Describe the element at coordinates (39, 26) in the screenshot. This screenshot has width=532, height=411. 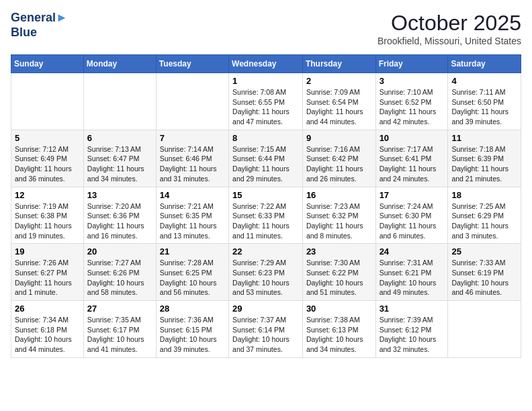
I see `logo-text: General►Blue` at that location.